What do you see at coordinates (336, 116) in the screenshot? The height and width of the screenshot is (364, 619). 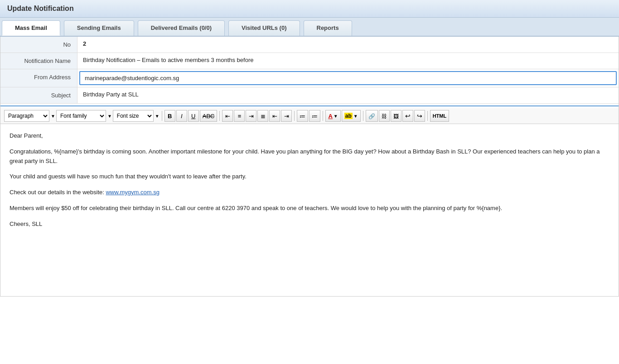 I see `text-color-arrow: ▼` at bounding box center [336, 116].